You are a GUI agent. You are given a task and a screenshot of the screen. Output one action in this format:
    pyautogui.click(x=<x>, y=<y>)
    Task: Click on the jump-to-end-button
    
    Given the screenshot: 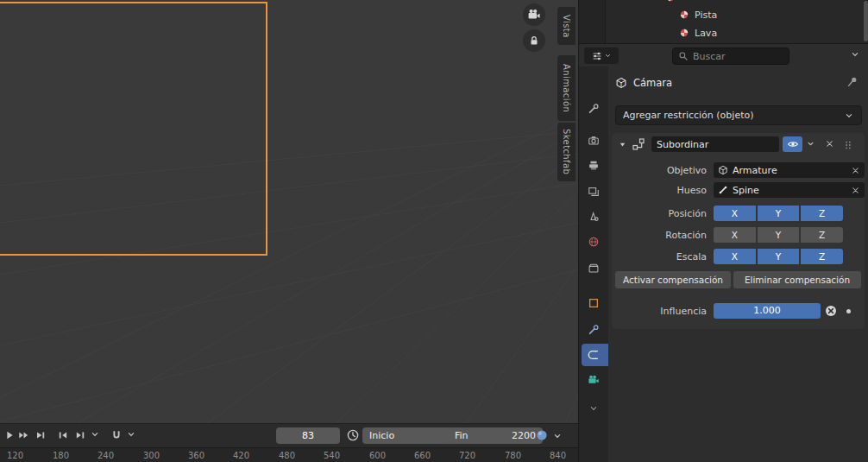 What is the action you would take?
    pyautogui.click(x=41, y=435)
    